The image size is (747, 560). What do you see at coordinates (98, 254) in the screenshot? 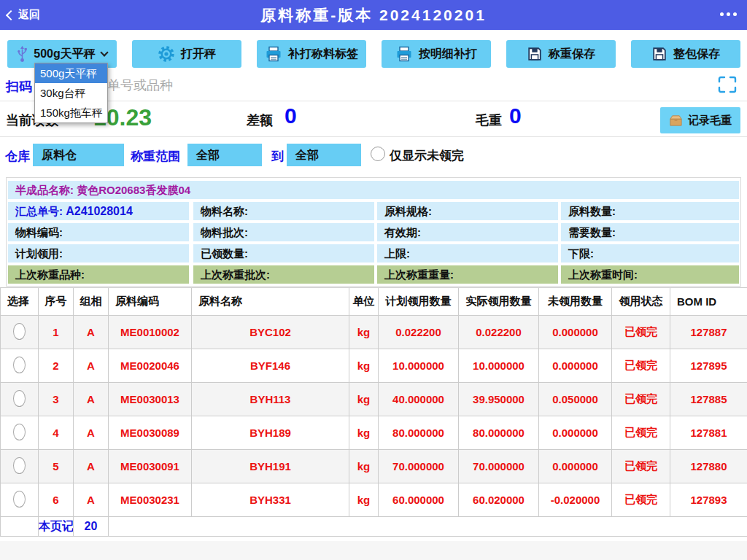
I see `planned-issue-cell: 计划领用:` at bounding box center [98, 254].